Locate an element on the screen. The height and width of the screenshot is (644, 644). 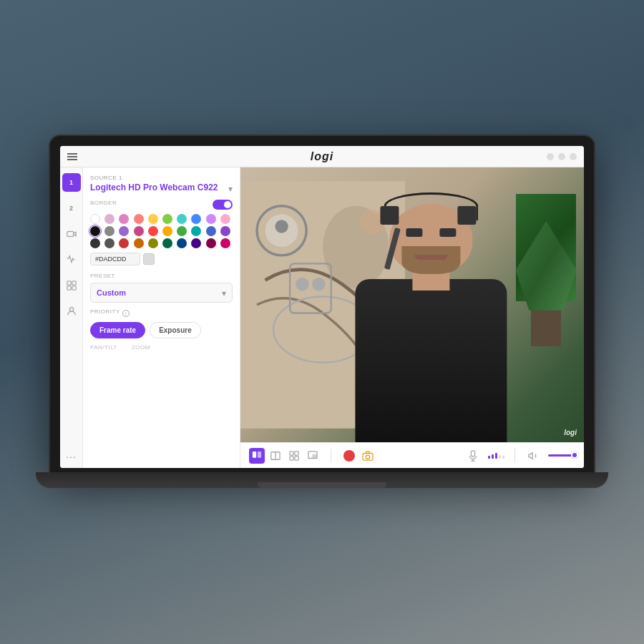
color-swatch-gray is located at coordinates (109, 231).